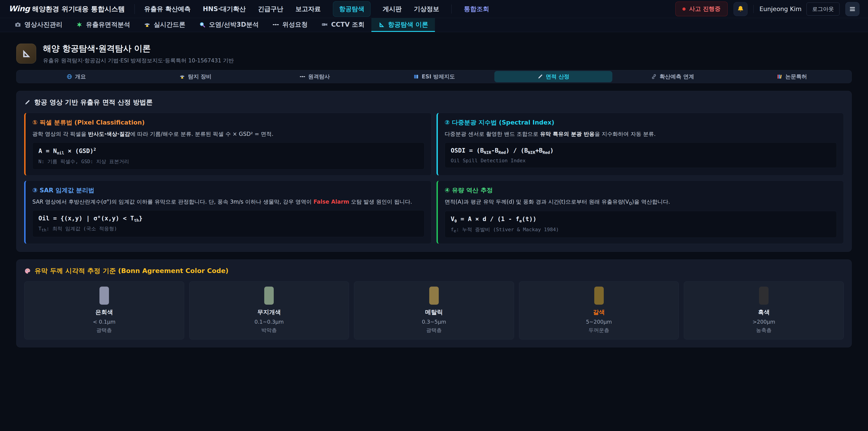 The width and height of the screenshot is (868, 431). What do you see at coordinates (271, 9) in the screenshot?
I see `nav-item-3: 긴급구난` at bounding box center [271, 9].